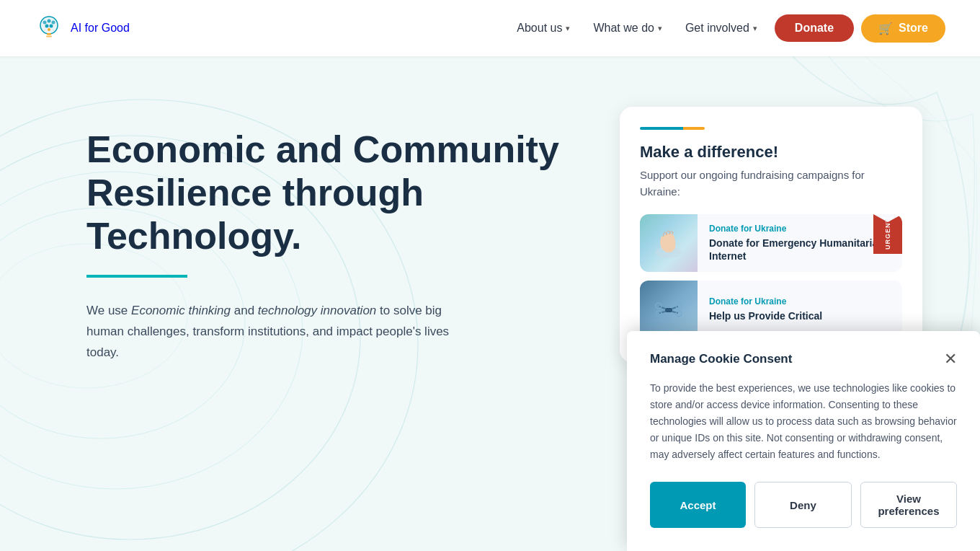  What do you see at coordinates (339, 193) in the screenshot?
I see `hero-title: Economic and Community Resilience throug…` at bounding box center [339, 193].